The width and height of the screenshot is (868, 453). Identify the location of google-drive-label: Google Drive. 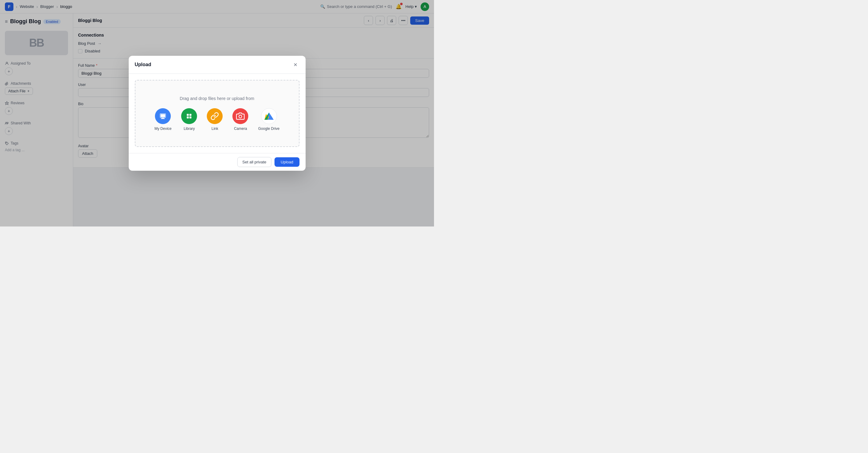
(269, 129).